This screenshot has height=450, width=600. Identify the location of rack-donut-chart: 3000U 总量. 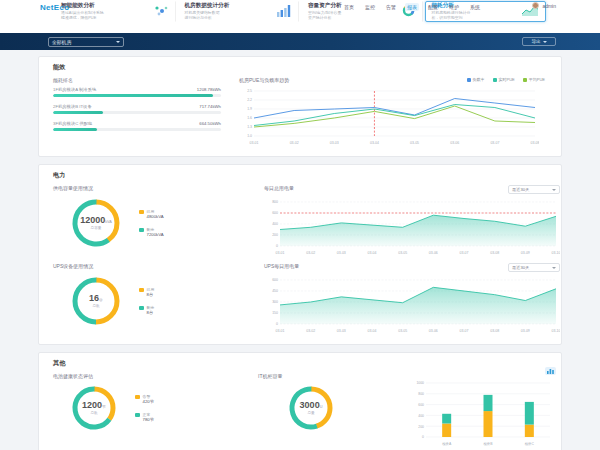
(311, 408).